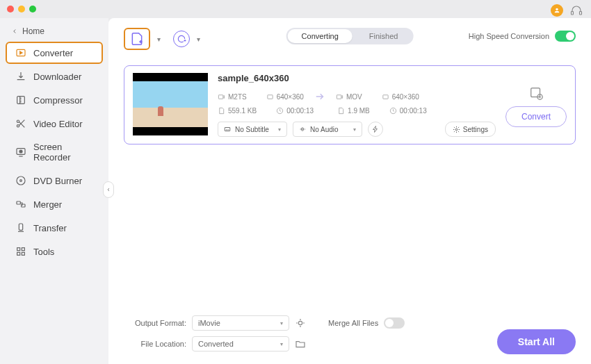 The image size is (591, 364). Describe the element at coordinates (522, 36) in the screenshot. I see `high-speed-row: High Speed Conversion` at that location.